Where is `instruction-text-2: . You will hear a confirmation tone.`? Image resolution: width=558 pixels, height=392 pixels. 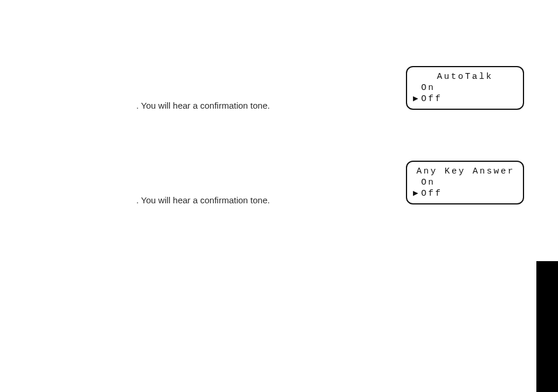 instruction-text-2: . You will hear a confirmation tone. is located at coordinates (203, 200).